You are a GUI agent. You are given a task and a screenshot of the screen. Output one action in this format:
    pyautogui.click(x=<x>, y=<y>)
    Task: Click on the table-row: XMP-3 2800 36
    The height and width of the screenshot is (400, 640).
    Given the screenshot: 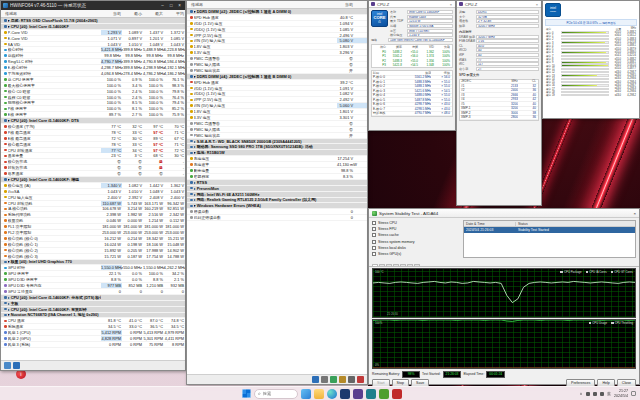 What is the action you would take?
    pyautogui.click(x=499, y=118)
    